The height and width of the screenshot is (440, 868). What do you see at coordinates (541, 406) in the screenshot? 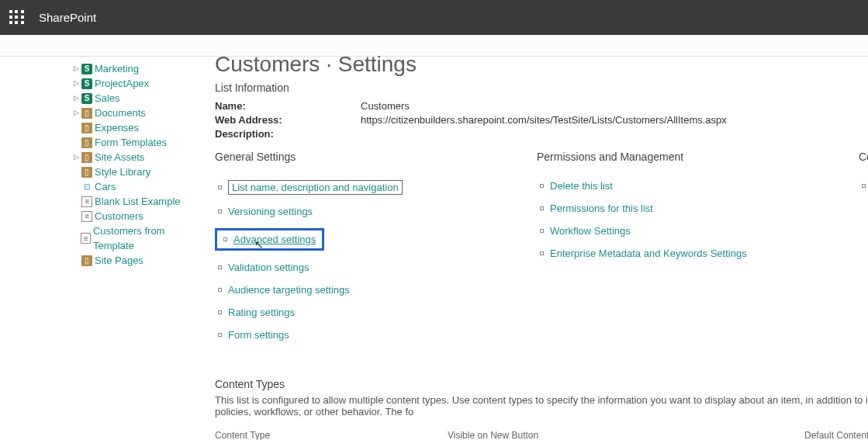
I see `content-types-desc: This list is configured to allow multipl…` at bounding box center [541, 406].